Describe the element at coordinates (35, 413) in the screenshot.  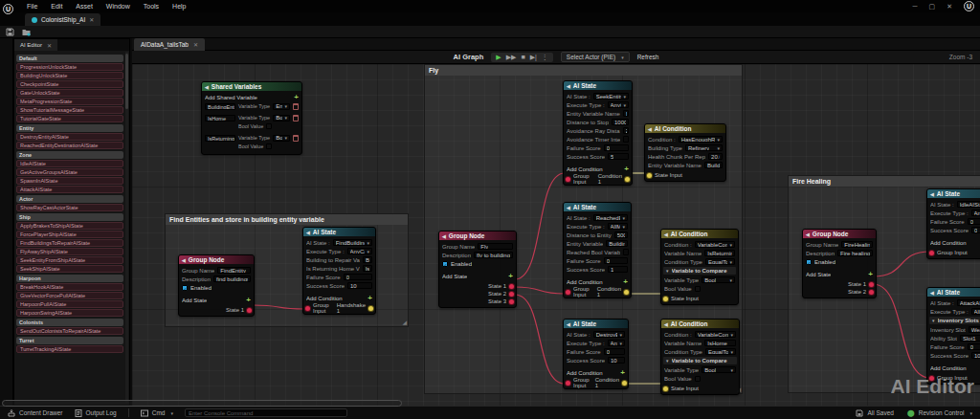
I see `content-drawer-button: Content Drawer` at that location.